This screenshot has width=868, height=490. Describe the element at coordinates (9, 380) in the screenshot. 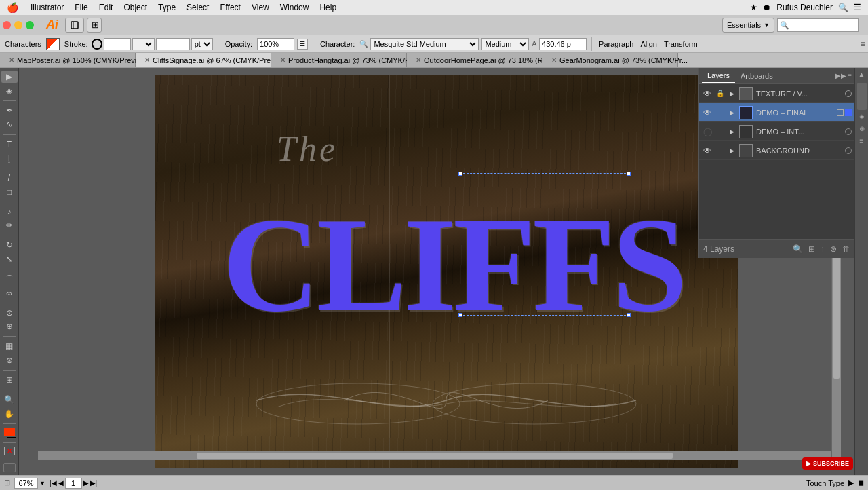

I see `artboard-tool: ⊞` at that location.